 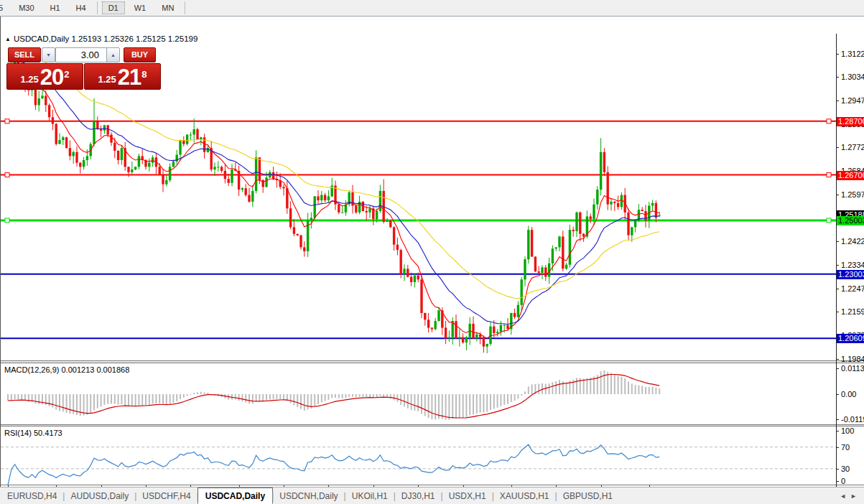 What do you see at coordinates (524, 496) in the screenshot?
I see `tab-xauusd-h1: XAUUSD,H1` at bounding box center [524, 496].